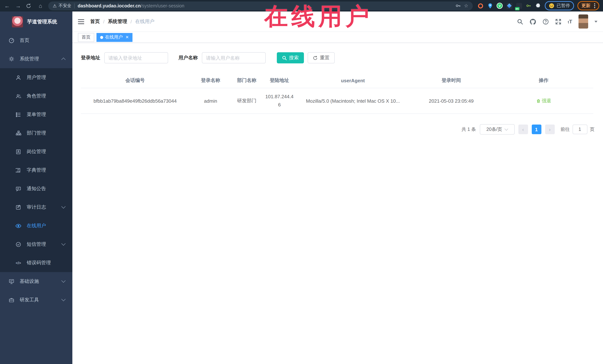 The width and height of the screenshot is (603, 364). What do you see at coordinates (494, 129) in the screenshot?
I see `page-size-label: 20条/页` at bounding box center [494, 129].